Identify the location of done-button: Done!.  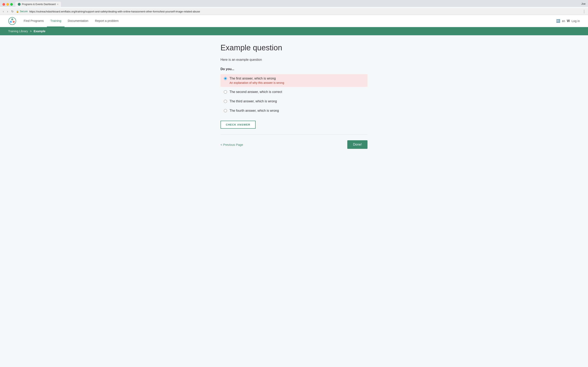
(357, 145).